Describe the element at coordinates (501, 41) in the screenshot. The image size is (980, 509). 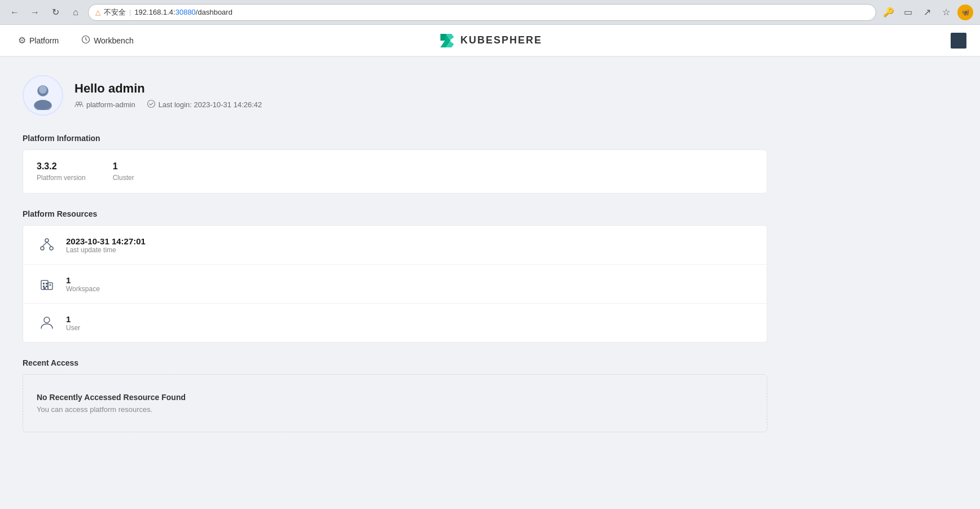
I see `kubesphere-logo-text: KUBESPHERE` at that location.